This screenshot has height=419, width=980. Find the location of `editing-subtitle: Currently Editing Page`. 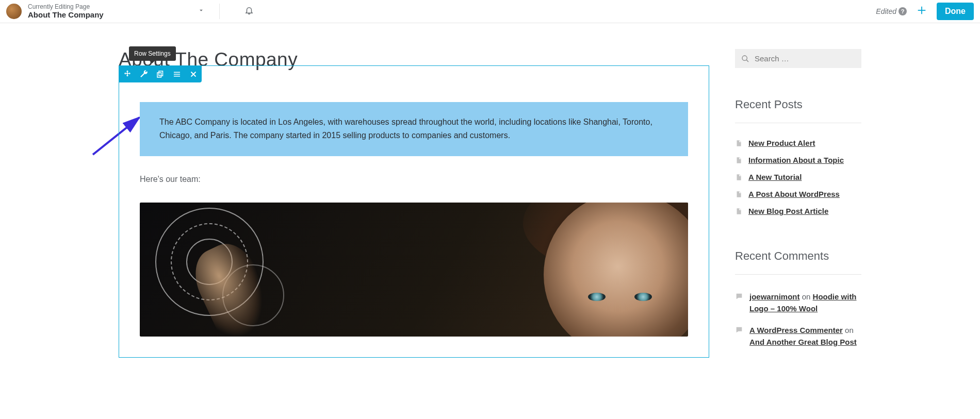

editing-subtitle: Currently Editing Page is located at coordinates (66, 7).